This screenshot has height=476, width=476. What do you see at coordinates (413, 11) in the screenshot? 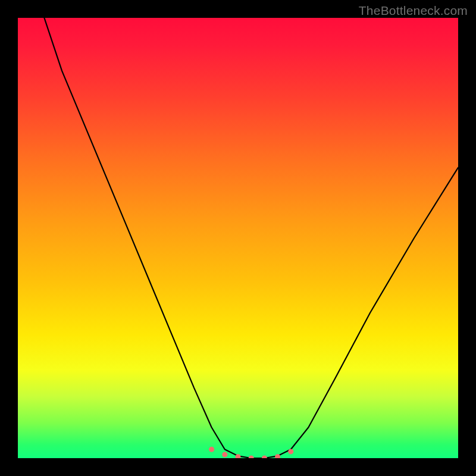
I see `watermark-text: TheBottleneck.com` at bounding box center [413, 11].